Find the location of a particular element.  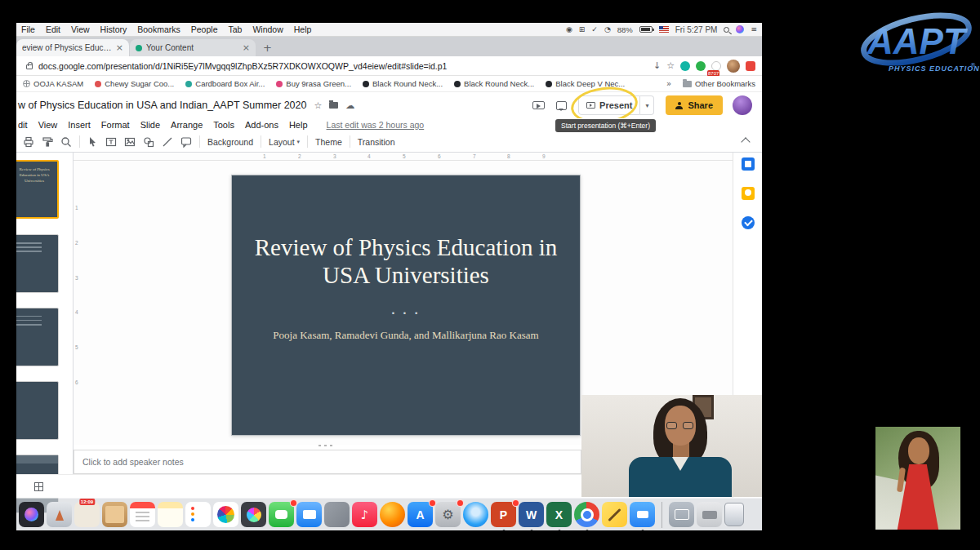

menu-tab: Tab is located at coordinates (235, 29).